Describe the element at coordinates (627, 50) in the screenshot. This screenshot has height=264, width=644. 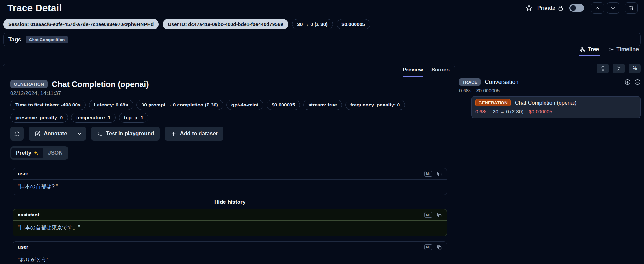
I see `tab-timeline-label: Timeline` at that location.